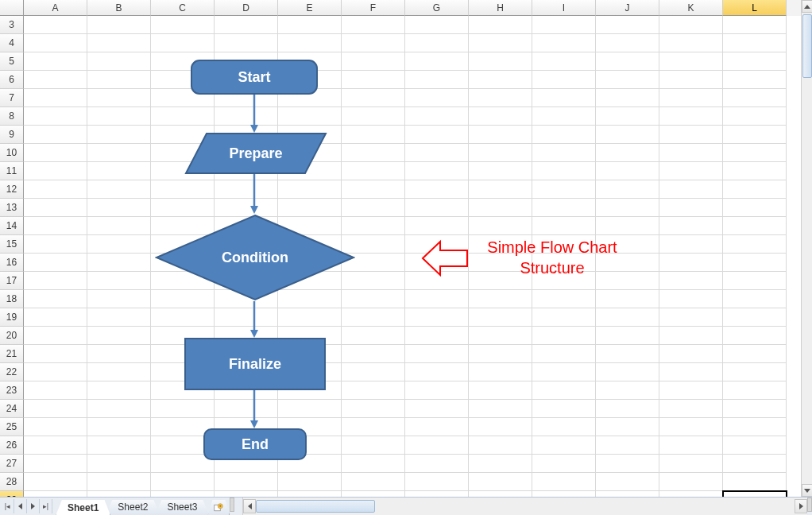 Image resolution: width=812 pixels, height=515 pixels. I want to click on cell-L3, so click(755, 25).